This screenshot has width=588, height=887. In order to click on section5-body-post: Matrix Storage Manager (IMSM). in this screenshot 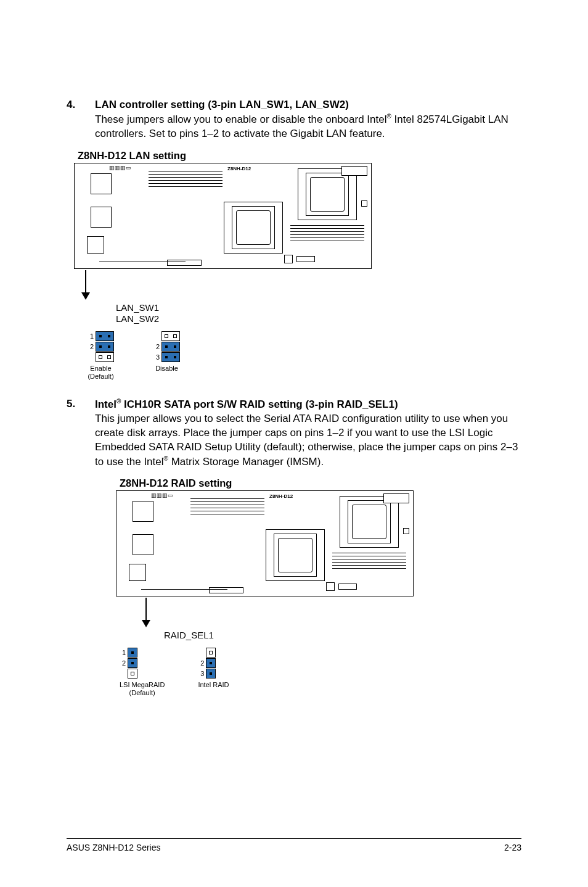, I will do `click(246, 461)`.